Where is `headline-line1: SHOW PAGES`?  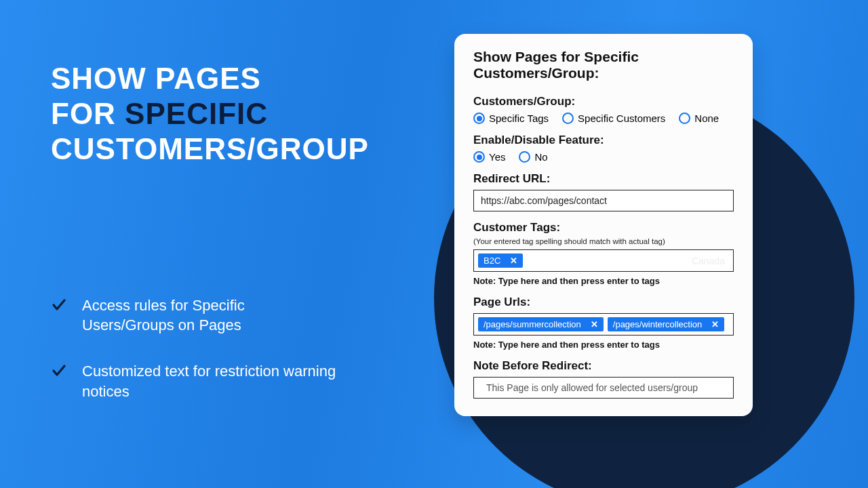
headline-line1: SHOW PAGES is located at coordinates (241, 79).